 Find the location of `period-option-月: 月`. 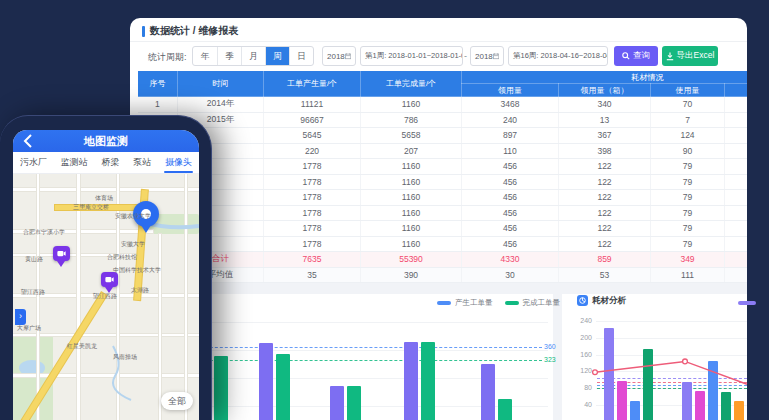

period-option-月: 月 is located at coordinates (253, 56).